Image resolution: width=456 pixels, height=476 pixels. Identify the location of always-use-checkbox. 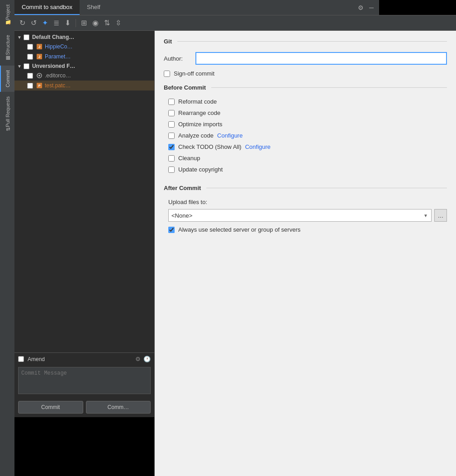
(171, 230).